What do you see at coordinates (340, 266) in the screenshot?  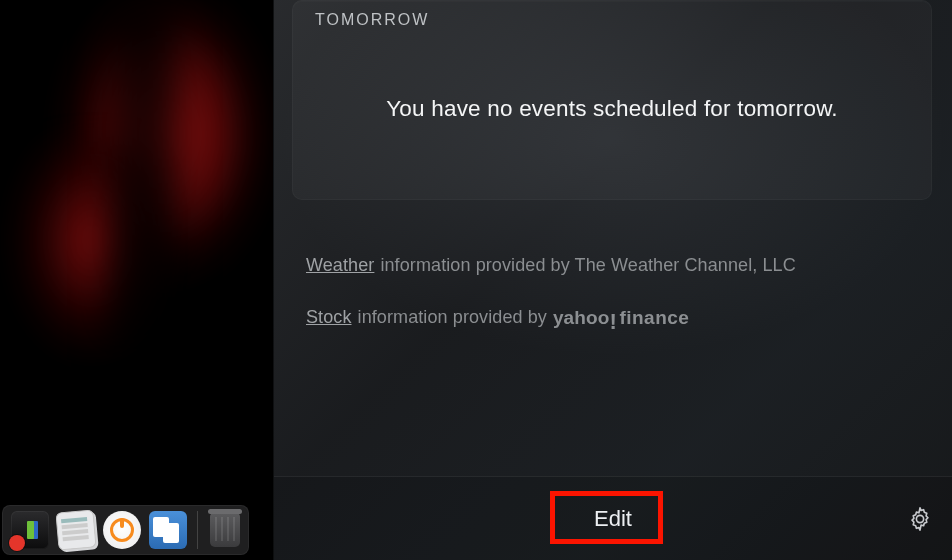 I see `weather-link: Weather` at bounding box center [340, 266].